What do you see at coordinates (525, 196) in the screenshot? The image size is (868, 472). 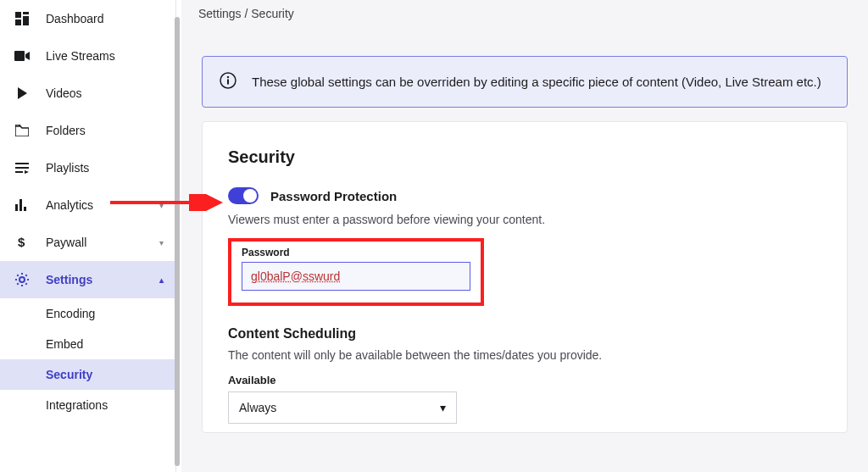 I see `password-protection-row: Password Protection` at bounding box center [525, 196].